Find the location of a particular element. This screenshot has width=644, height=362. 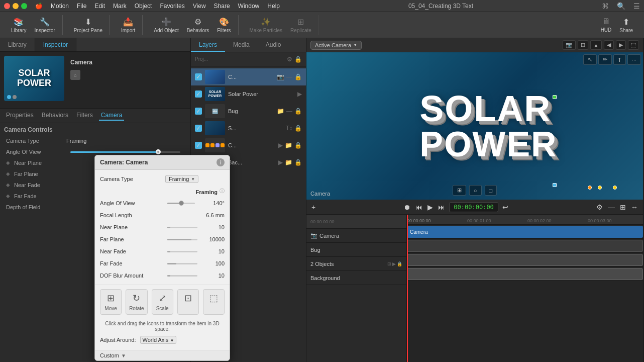

layers-tab: Layers is located at coordinates (208, 45).